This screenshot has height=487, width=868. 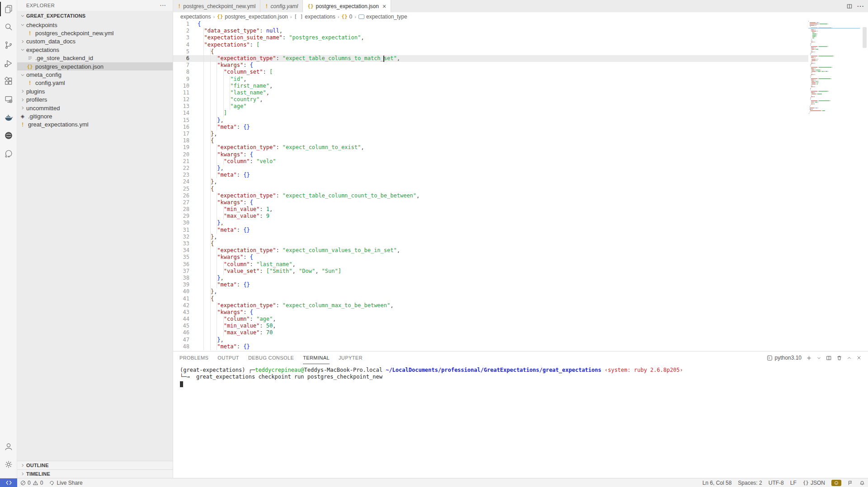 What do you see at coordinates (297, 271) in the screenshot?
I see `code-line: 37"value_set": ["Smith", "Dow", "Sun"]` at bounding box center [297, 271].